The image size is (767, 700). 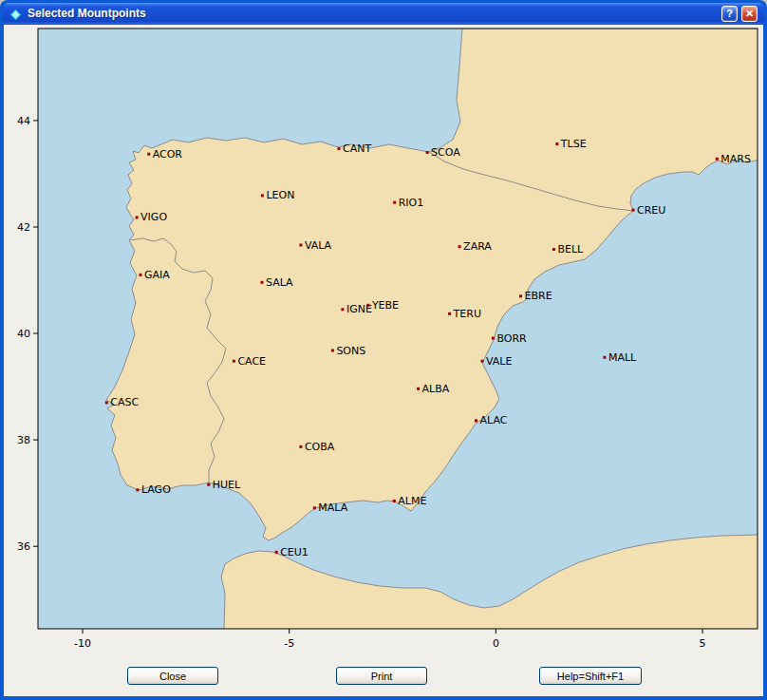 What do you see at coordinates (152, 217) in the screenshot?
I see `station-vigo: VIGO` at bounding box center [152, 217].